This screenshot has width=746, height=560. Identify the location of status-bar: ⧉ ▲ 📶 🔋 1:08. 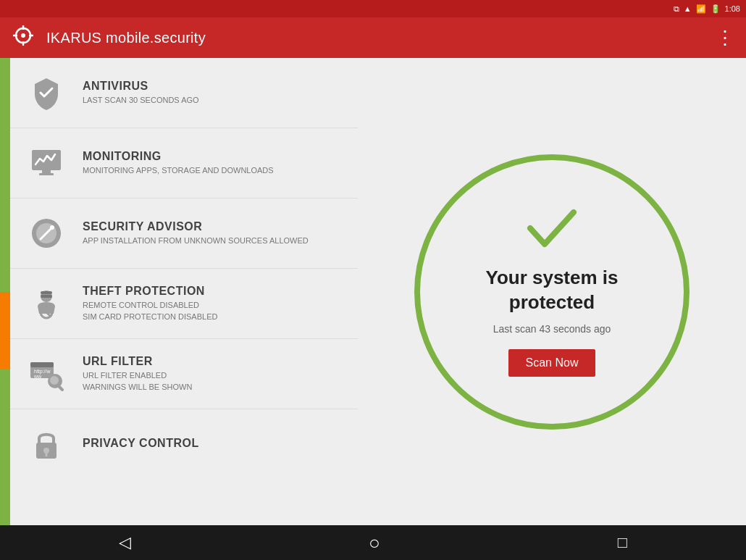
(373, 9).